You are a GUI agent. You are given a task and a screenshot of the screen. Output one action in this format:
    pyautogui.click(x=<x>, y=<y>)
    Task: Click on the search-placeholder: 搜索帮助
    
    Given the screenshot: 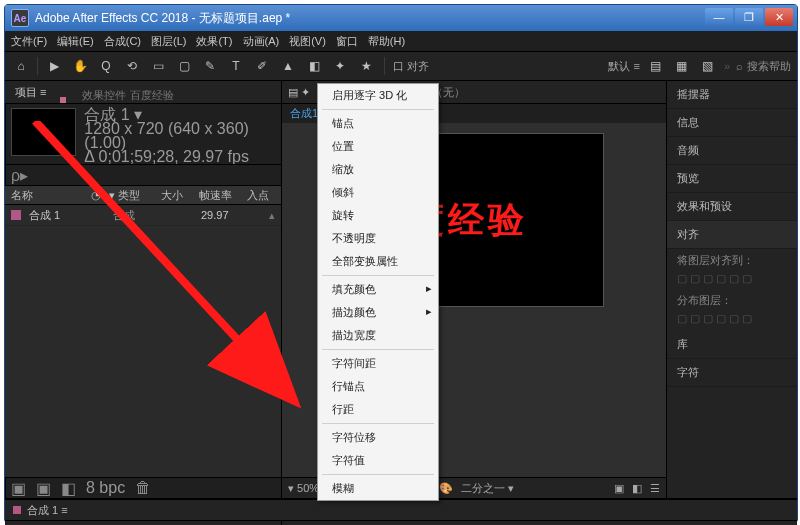 What is the action you would take?
    pyautogui.click(x=769, y=66)
    